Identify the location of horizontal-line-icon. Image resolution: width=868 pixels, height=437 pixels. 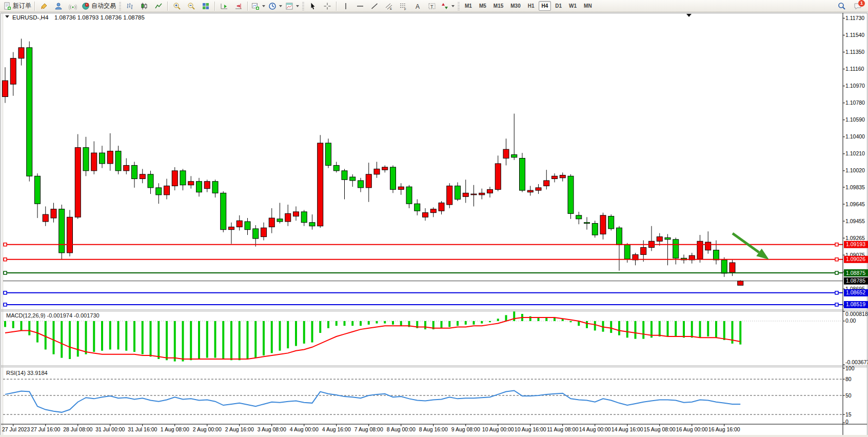
(360, 6).